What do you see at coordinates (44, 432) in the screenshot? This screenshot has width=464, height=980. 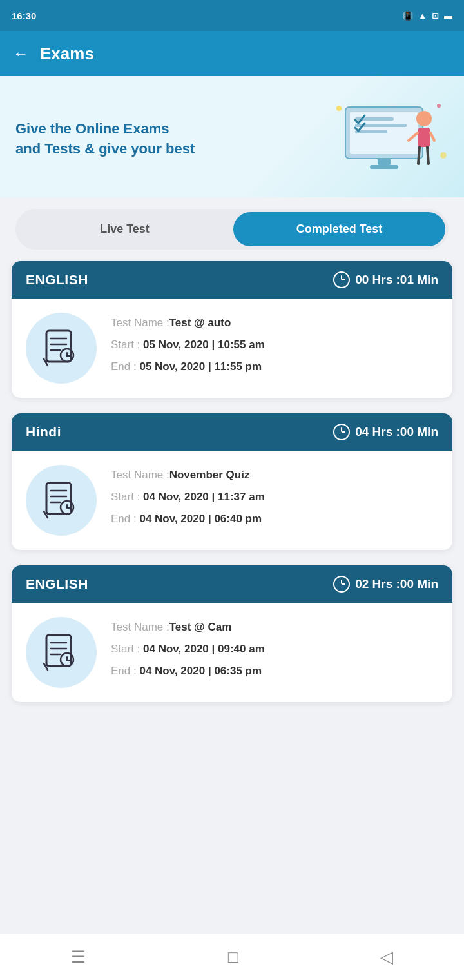 I see `exam-subject-1: Hindi` at bounding box center [44, 432].